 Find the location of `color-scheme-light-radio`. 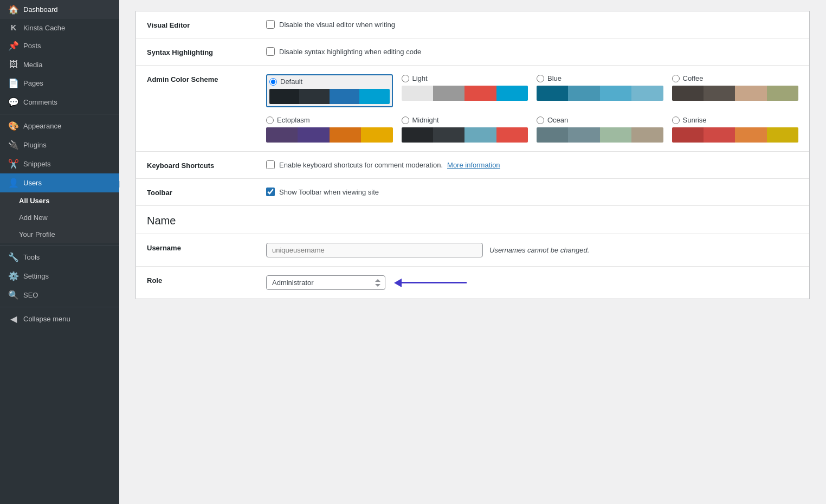

color-scheme-light-radio is located at coordinates (405, 79).